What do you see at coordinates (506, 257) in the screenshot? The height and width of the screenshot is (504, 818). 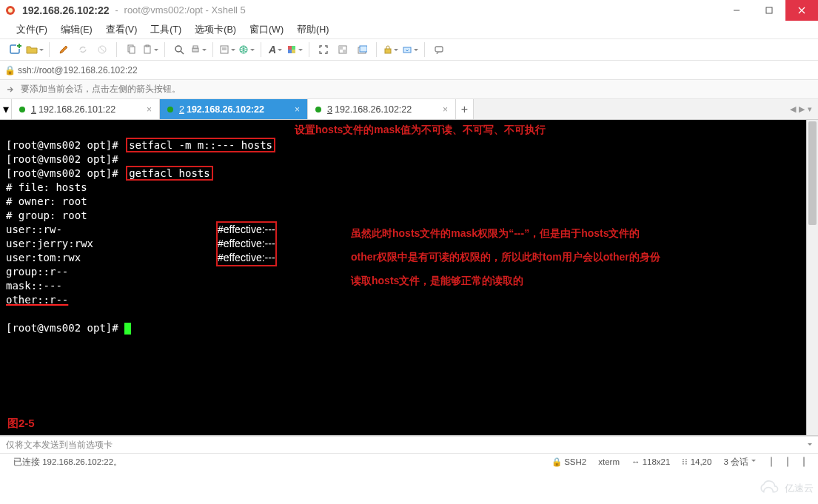 I see `annotation-block: 虽然此时hosts文件的mask权限为“---”，但是由于hosts文件的 ot…` at bounding box center [506, 257].